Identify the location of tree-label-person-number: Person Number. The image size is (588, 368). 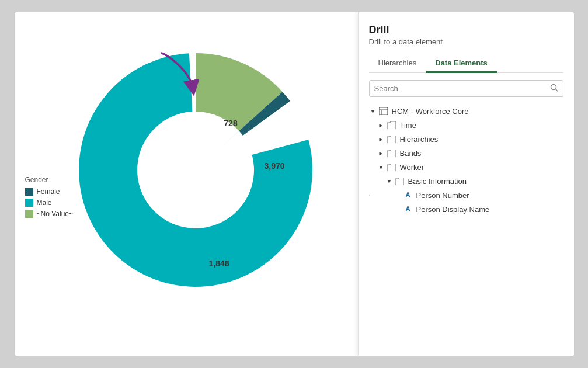
(443, 195).